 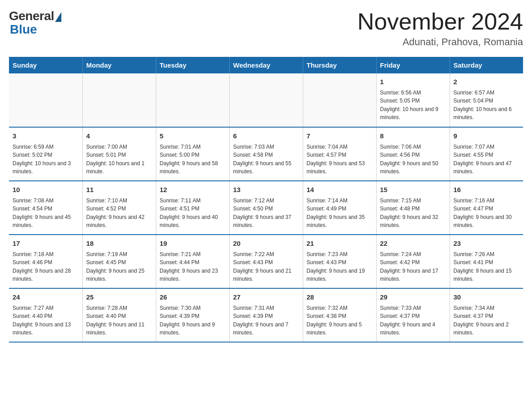 What do you see at coordinates (46, 65) in the screenshot?
I see `day-header-sunday: Sunday` at bounding box center [46, 65].